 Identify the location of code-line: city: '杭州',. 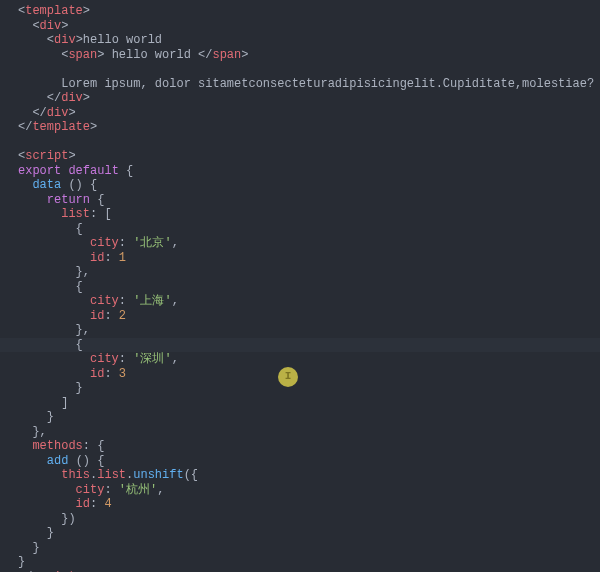
(309, 490).